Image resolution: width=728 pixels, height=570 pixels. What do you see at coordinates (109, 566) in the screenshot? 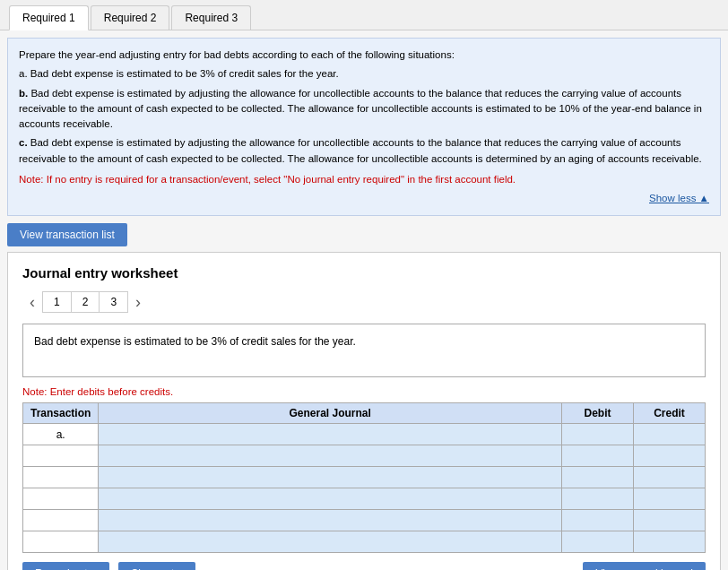
I see `left-buttons: Record entry Clear entry` at bounding box center [109, 566].